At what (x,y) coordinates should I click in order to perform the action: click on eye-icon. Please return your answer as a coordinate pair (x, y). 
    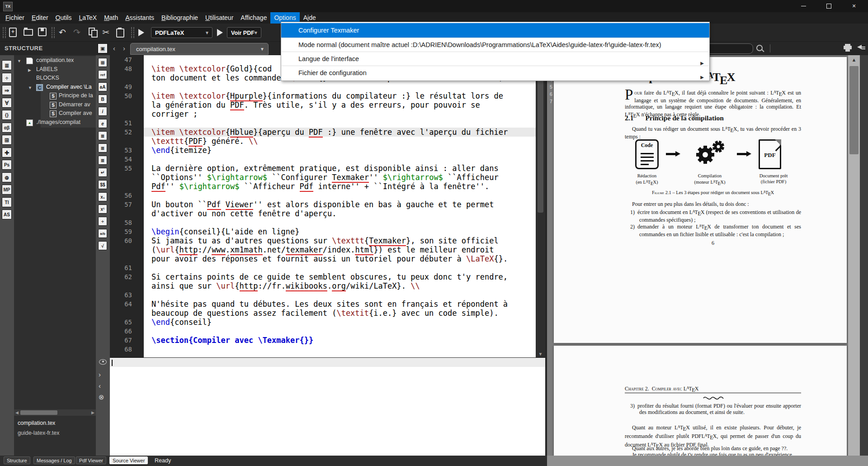
    Looking at the image, I should click on (103, 362).